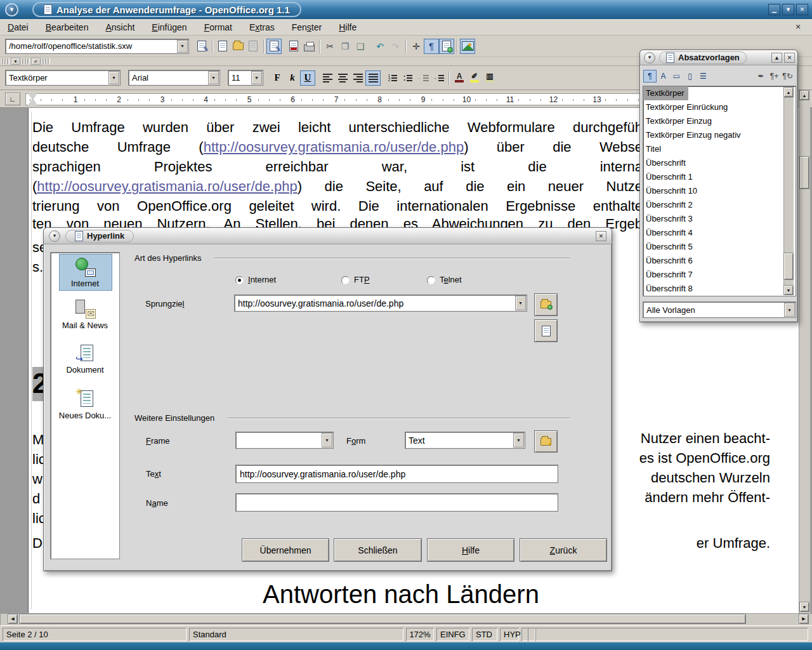 The width and height of the screenshot is (812, 650). What do you see at coordinates (719, 121) in the screenshot?
I see `style-list-row: Textkörper Einzug` at bounding box center [719, 121].